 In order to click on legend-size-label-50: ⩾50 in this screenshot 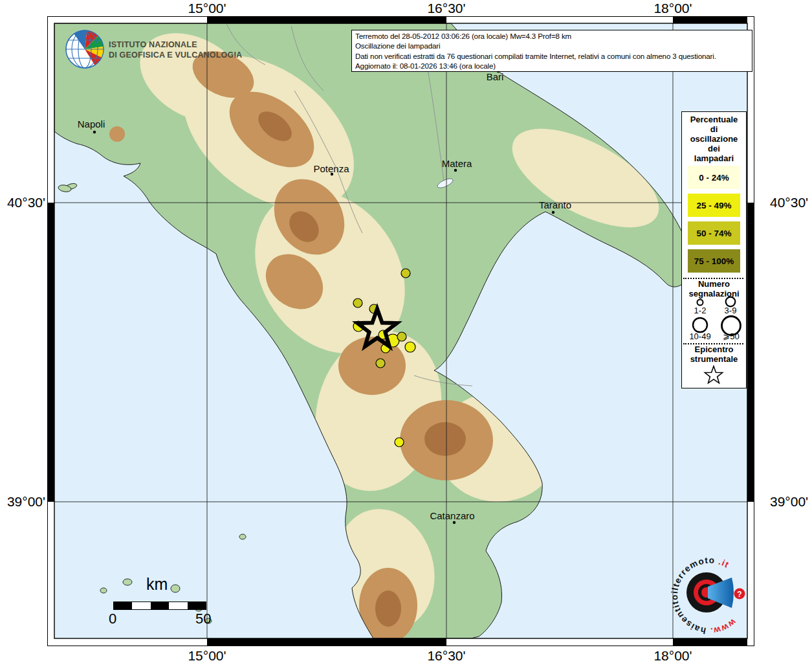, I will do `click(731, 337)`.